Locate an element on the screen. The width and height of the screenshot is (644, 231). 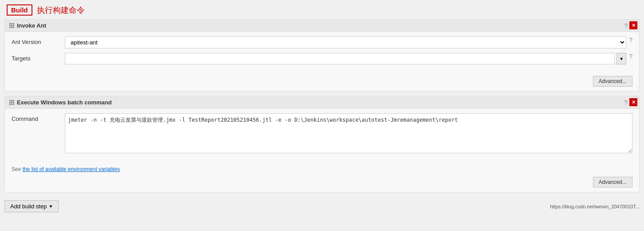
status-url: https://blog.csdn.net/weixin_20470010T..… is located at coordinates (595, 207).